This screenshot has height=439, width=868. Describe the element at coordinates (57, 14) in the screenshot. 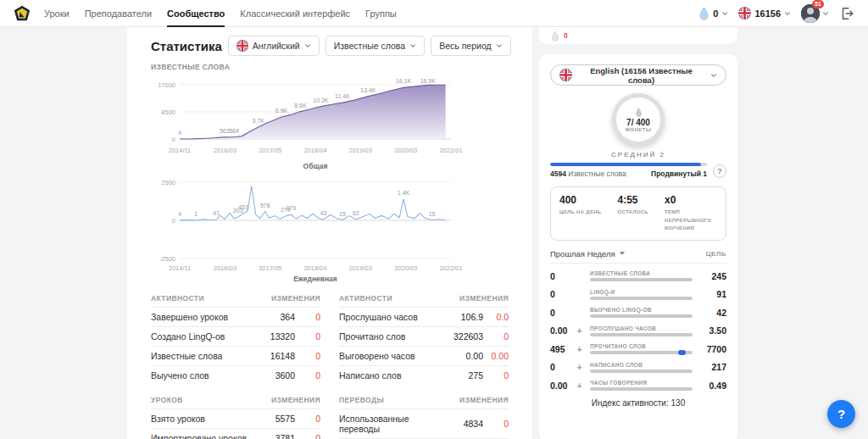

I see `nav-lessons: Уроки` at that location.